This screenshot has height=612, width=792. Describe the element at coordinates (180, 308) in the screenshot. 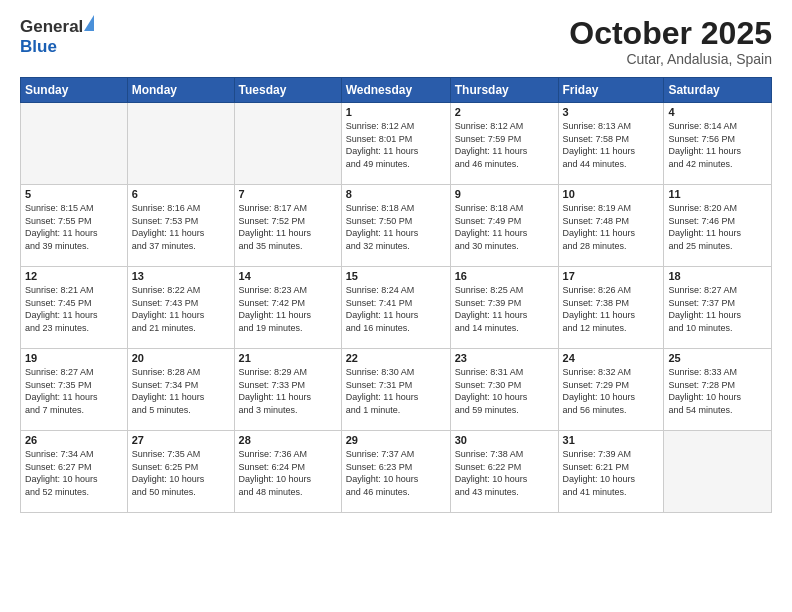

I see `table-row: 13Sunrise: 8:22 AMSunset: 7:43 PMDayligh…` at that location.